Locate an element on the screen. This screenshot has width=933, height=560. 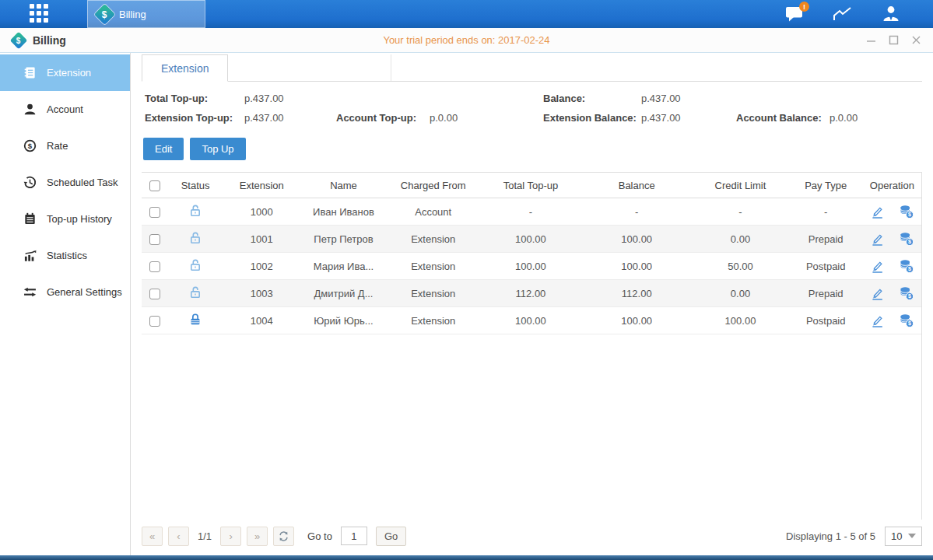
taskbar-item-billing: $ Billing is located at coordinates (146, 14).